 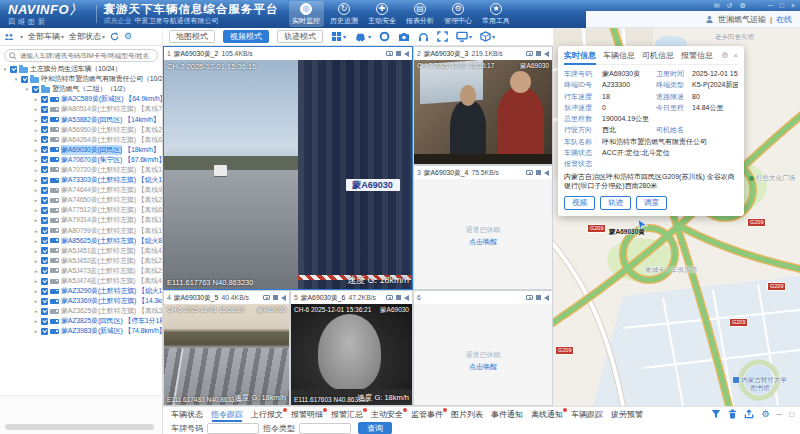 I want to click on tree-row: ▸ 蒙A74650黄(土默特左旗) 【离线25天5时】, so click(x=81, y=200).